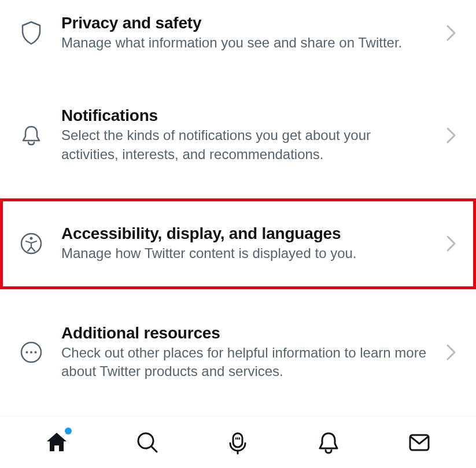  I want to click on more-circle-icon, so click(31, 352).